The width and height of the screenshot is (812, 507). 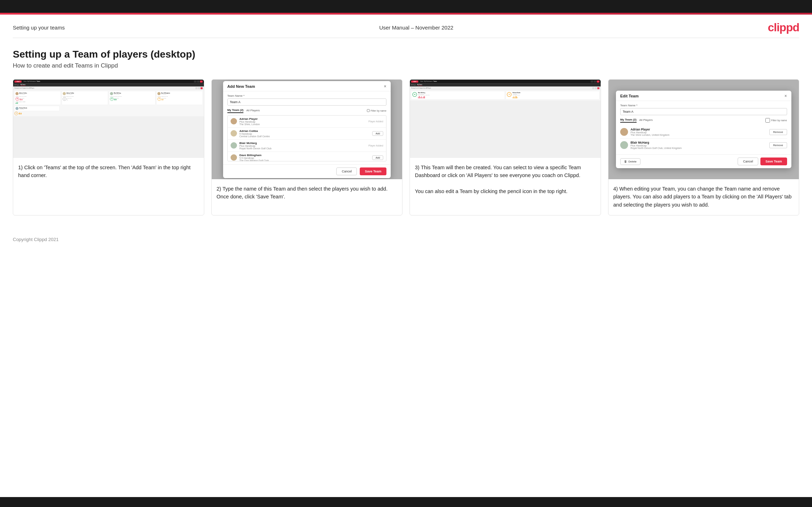 What do you see at coordinates (373, 171) in the screenshot?
I see `save-team-button: Save Team` at bounding box center [373, 171].